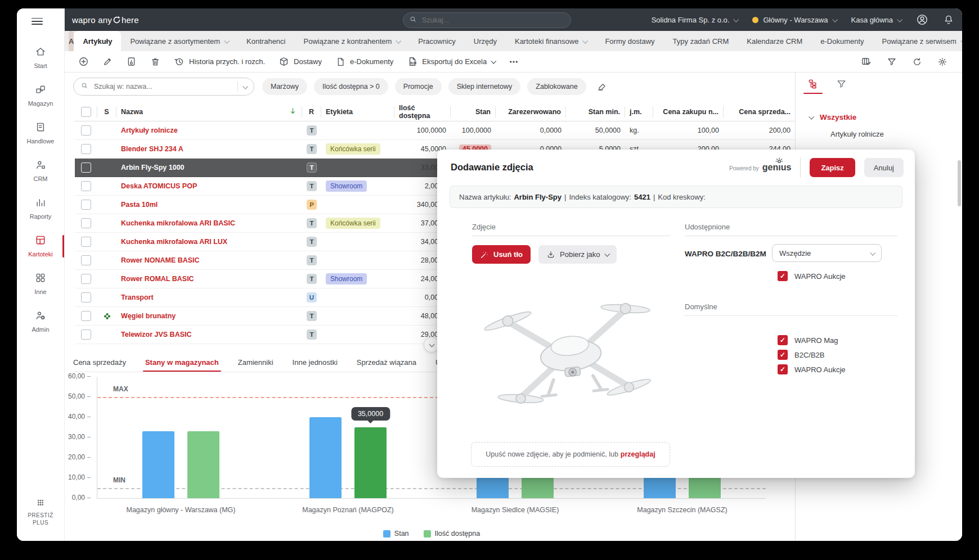 The width and height of the screenshot is (979, 560). Describe the element at coordinates (97, 41) in the screenshot. I see `tab-artykuły: Artykuły` at that location.